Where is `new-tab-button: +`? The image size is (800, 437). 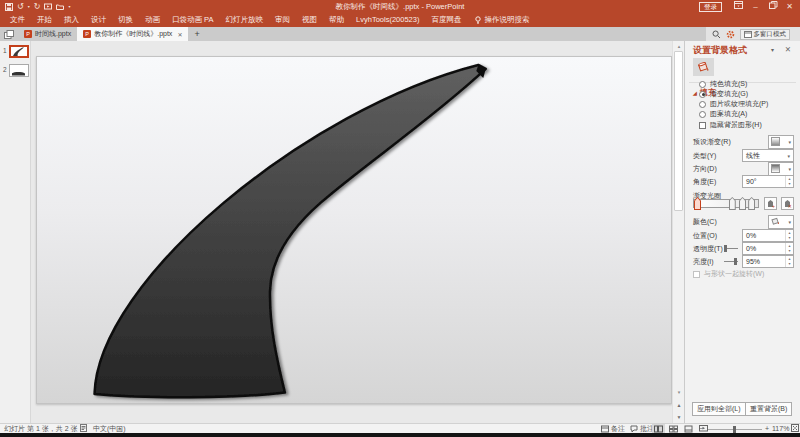 new-tab-button: + is located at coordinates (196, 34).